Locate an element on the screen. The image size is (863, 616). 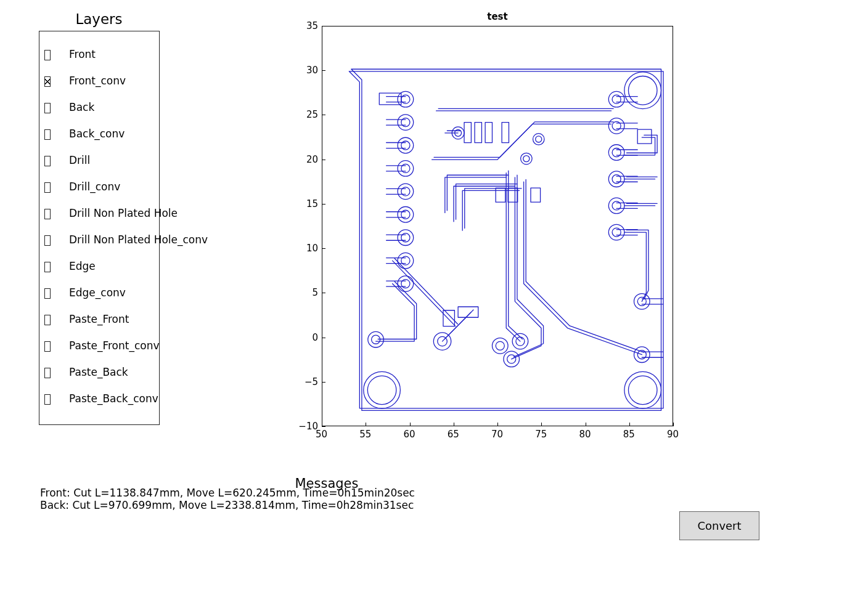
layer-label: Edge is located at coordinates (83, 266).